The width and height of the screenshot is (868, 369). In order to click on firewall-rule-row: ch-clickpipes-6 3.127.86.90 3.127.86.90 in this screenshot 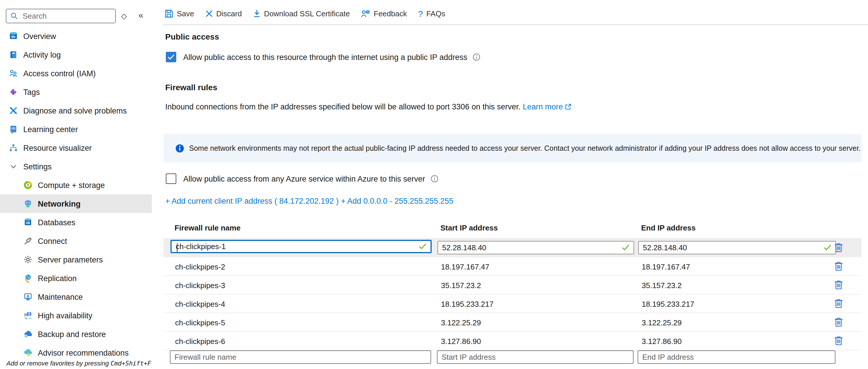, I will do `click(513, 341)`.